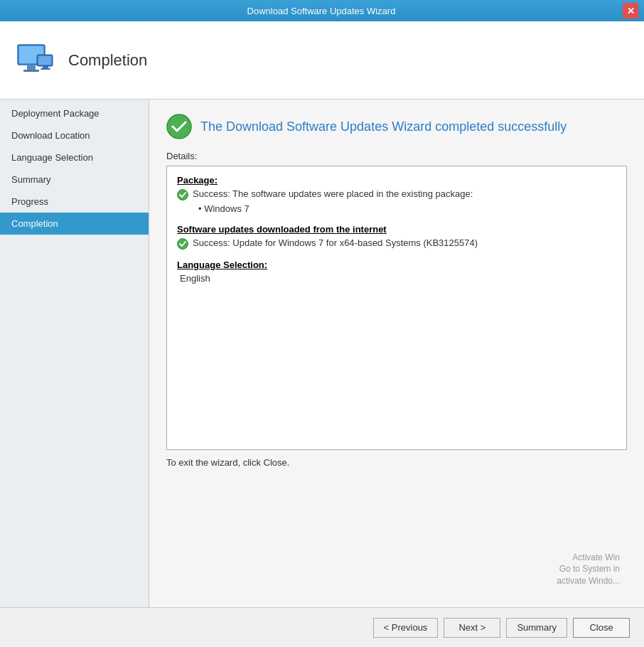 This screenshot has height=647, width=644. What do you see at coordinates (336, 243) in the screenshot?
I see `internet-success-text: Success: Update for Windows 7 for x64-ba…` at bounding box center [336, 243].